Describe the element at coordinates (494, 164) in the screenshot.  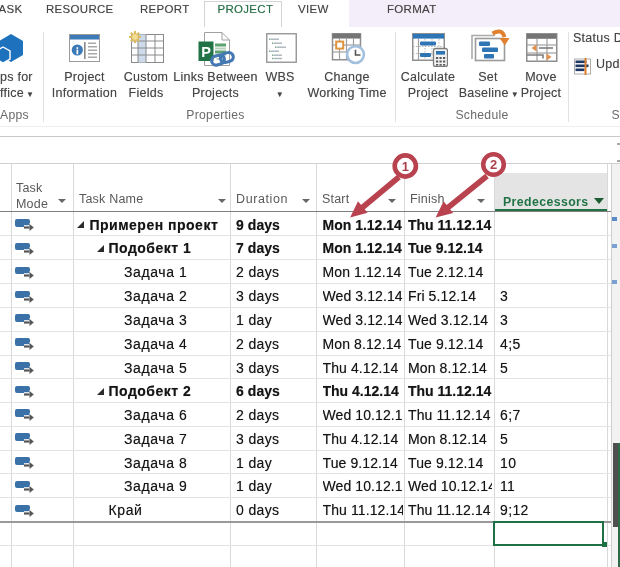
I see `svg-text: 2` at that location.